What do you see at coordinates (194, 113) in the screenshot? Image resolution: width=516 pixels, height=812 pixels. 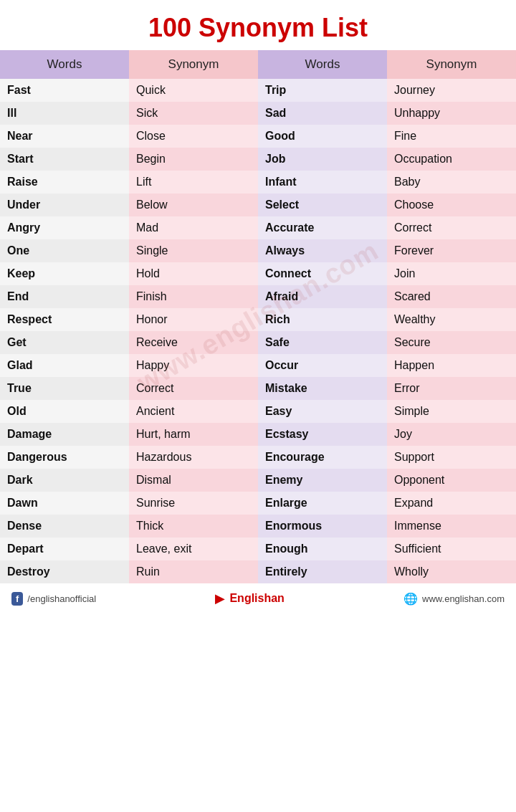 I see `synonym-1: Sick` at bounding box center [194, 113].